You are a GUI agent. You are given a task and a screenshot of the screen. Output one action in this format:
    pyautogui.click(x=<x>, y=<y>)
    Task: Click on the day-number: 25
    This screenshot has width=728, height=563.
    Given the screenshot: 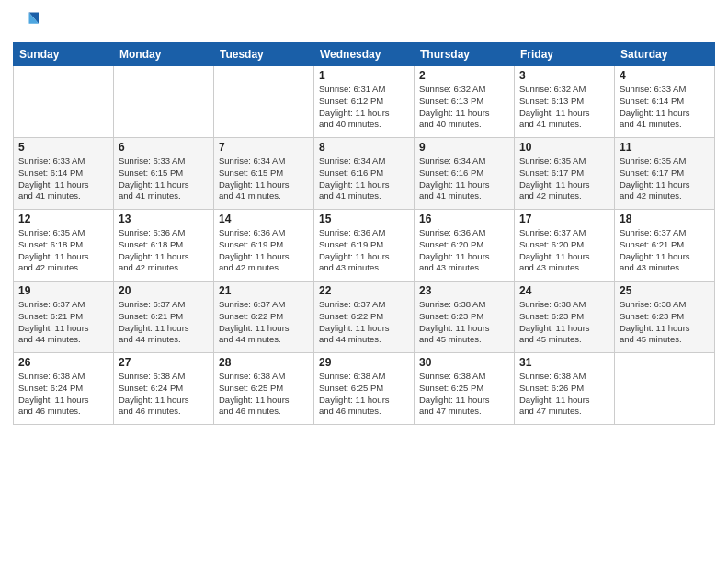 What is the action you would take?
    pyautogui.click(x=665, y=291)
    